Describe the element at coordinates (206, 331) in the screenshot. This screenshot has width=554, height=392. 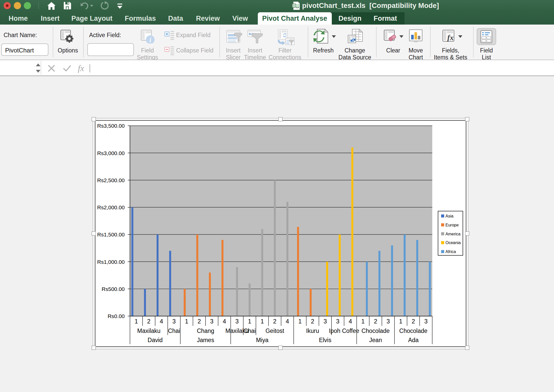
I see `svg-text: Chang` at that location.